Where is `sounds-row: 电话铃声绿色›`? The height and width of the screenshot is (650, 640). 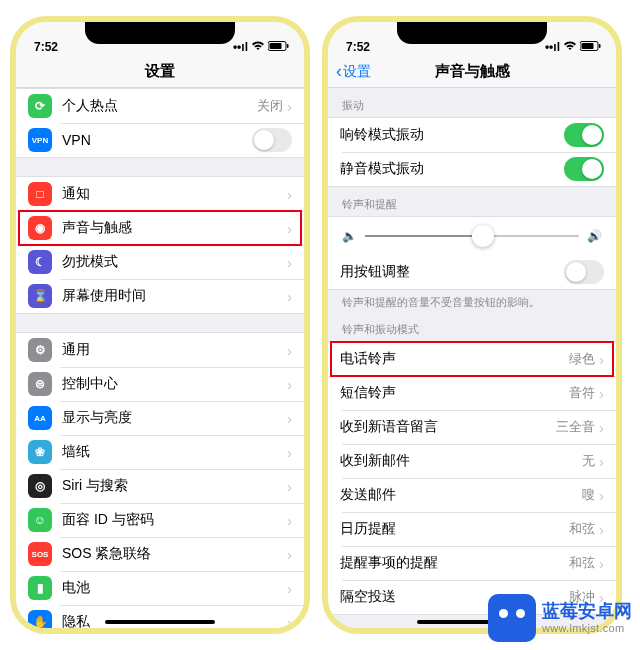
sounds-row: 电话铃声绿色› is located at coordinates (472, 359).